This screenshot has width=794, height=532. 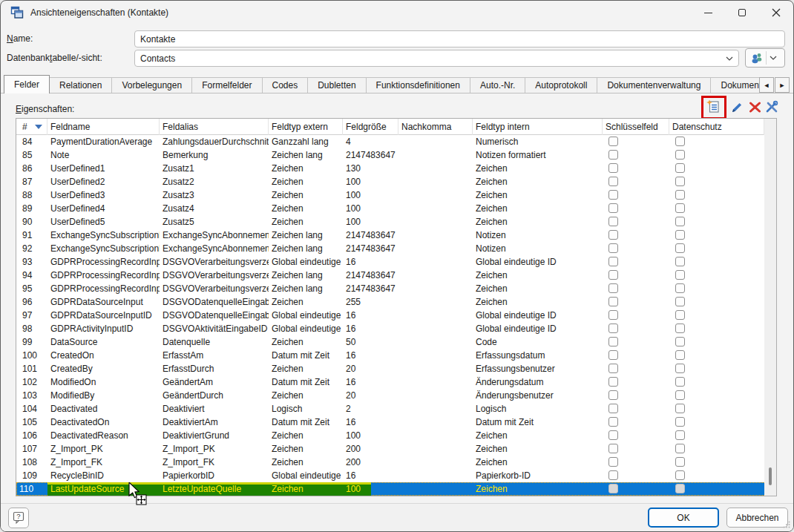 I want to click on table-row-107: 107Z_Import_PKZ_Import_PKZeichen200Zeich…, so click(x=396, y=449).